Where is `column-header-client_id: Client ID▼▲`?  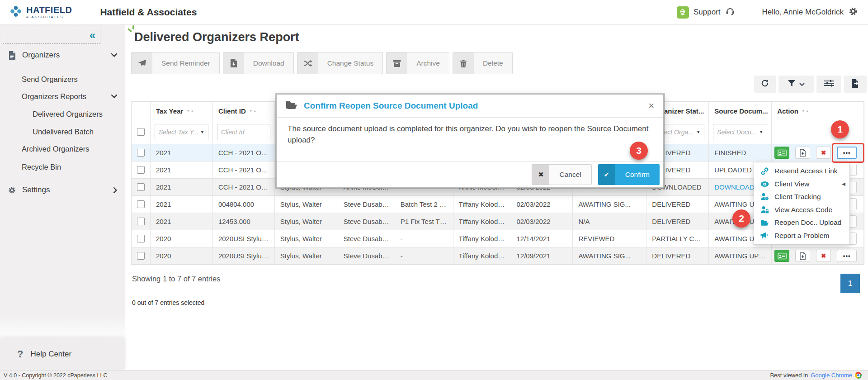
column-header-client_id: Client ID▼▲ is located at coordinates (244, 111).